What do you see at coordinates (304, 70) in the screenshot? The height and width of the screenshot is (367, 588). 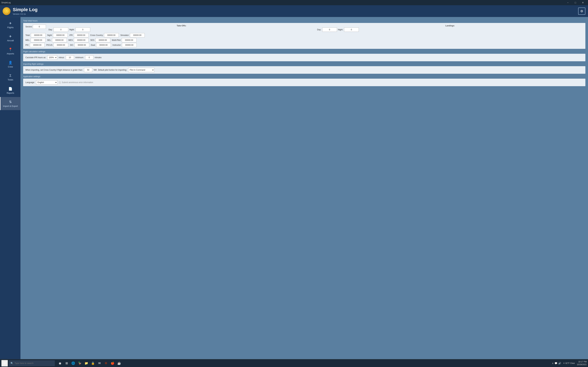 I see `importing-card: When importing, set Cross Country if fli…` at bounding box center [304, 70].